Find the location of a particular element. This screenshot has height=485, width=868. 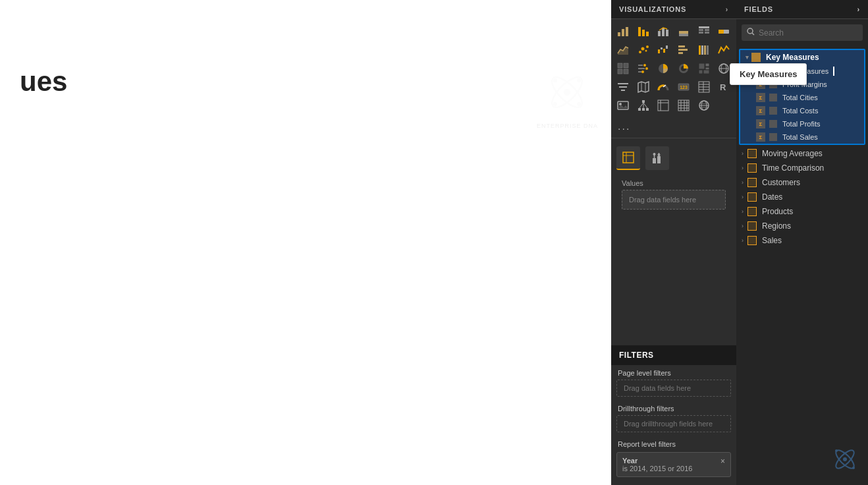

fields-panel-title: FIELDS is located at coordinates (759, 9).